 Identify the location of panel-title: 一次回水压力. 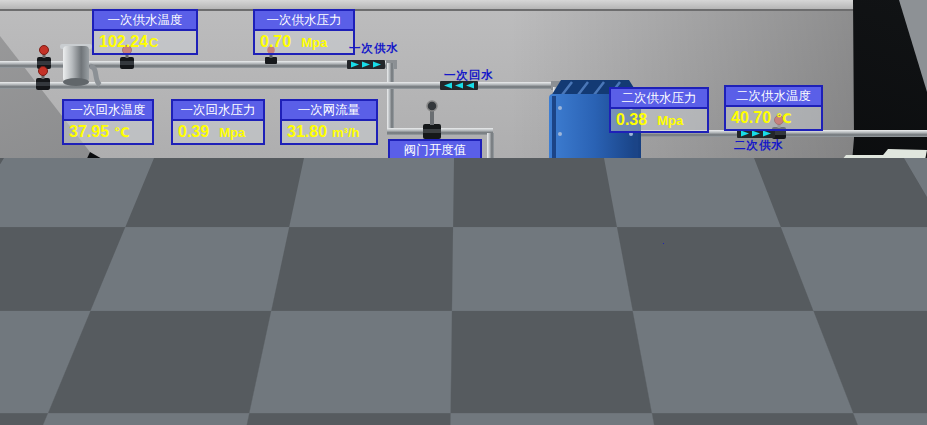
(218, 111).